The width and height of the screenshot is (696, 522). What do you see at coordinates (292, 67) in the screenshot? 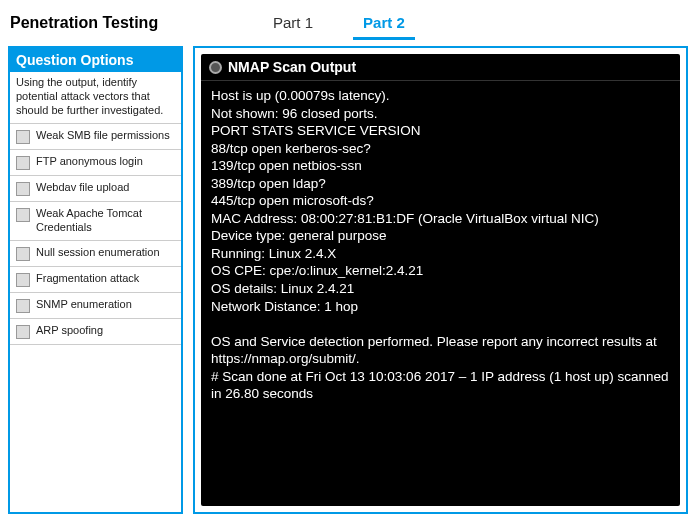
I see `terminal-title: NMAP Scan Output` at bounding box center [292, 67].